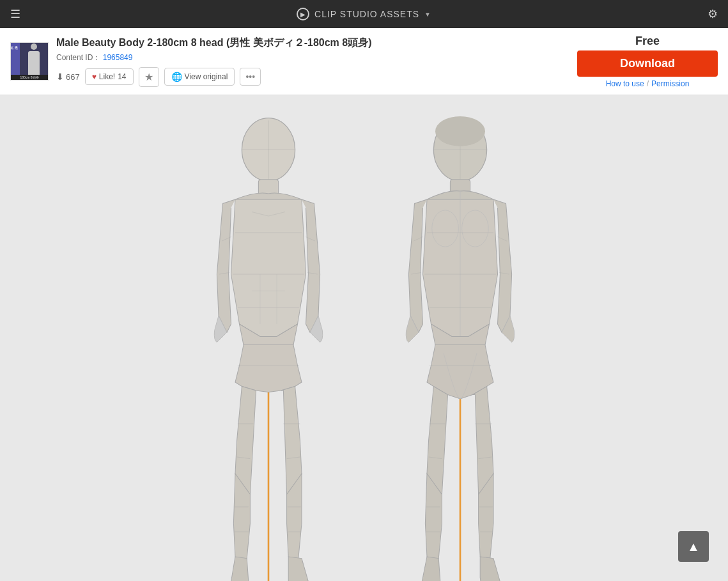  What do you see at coordinates (29, 61) in the screenshot?
I see `asset-thumbnail: 男性 美ボ ディ ２ 180cm 8頭身` at bounding box center [29, 61].